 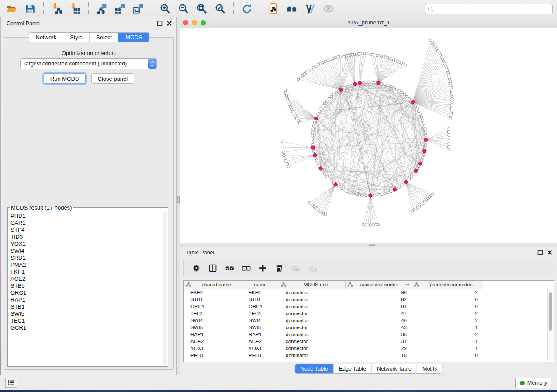 I want to click on close-panel-button: Close panel, so click(x=113, y=79).